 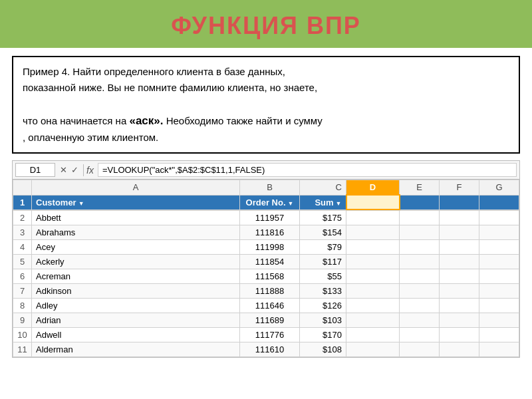 What do you see at coordinates (136, 188) in the screenshot?
I see `col-header-a: A` at bounding box center [136, 188].